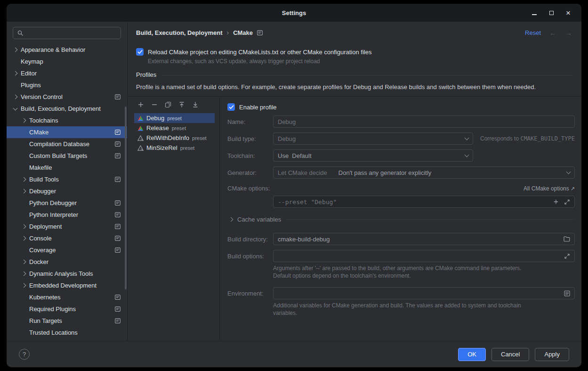  Describe the element at coordinates (67, 250) in the screenshot. I see `sidebar-item-coverage: Coverage` at that location.